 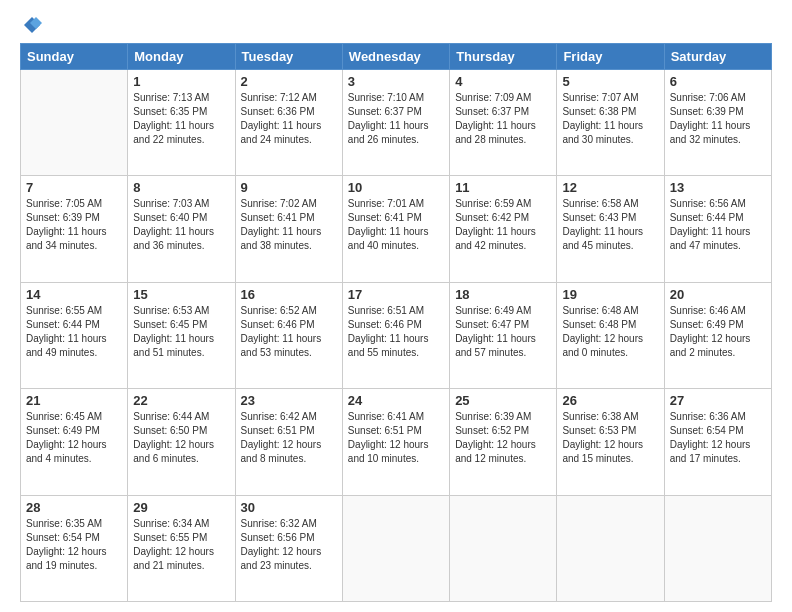 What do you see at coordinates (181, 400) in the screenshot?
I see `day-number: 22` at bounding box center [181, 400].